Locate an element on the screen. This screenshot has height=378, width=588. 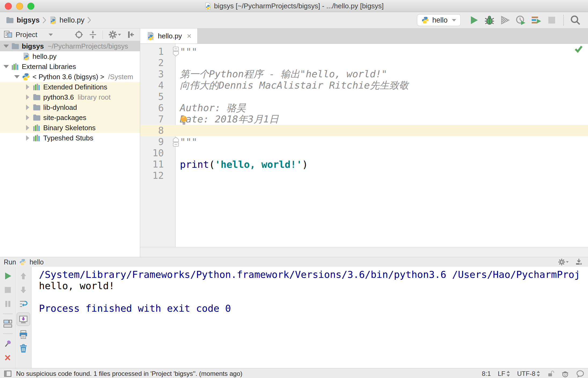
editor-line-11: 11print('hello, world!') is located at coordinates (364, 164).